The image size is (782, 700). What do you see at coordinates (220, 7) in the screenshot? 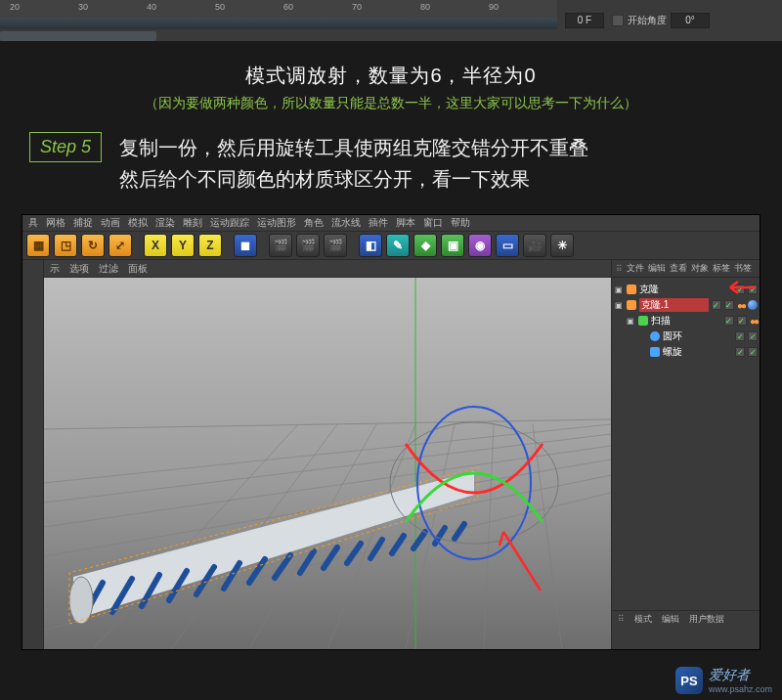
I see `tick: 50` at bounding box center [220, 7].